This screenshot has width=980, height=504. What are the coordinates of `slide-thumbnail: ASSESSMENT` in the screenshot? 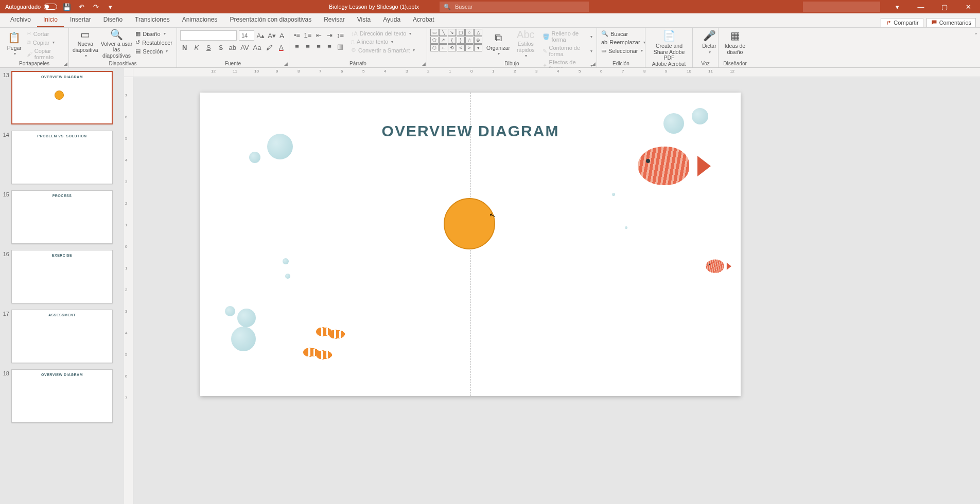 It's located at (62, 336).